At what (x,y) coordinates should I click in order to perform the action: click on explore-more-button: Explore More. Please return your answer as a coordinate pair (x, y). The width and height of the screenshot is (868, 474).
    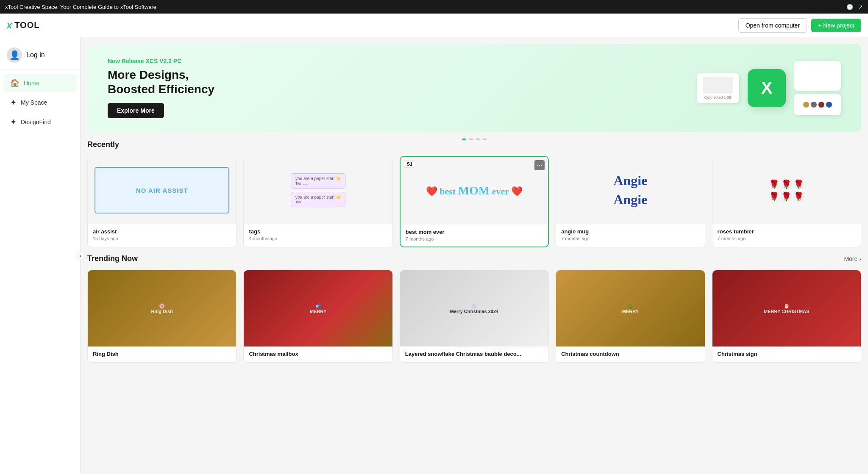
    Looking at the image, I should click on (136, 111).